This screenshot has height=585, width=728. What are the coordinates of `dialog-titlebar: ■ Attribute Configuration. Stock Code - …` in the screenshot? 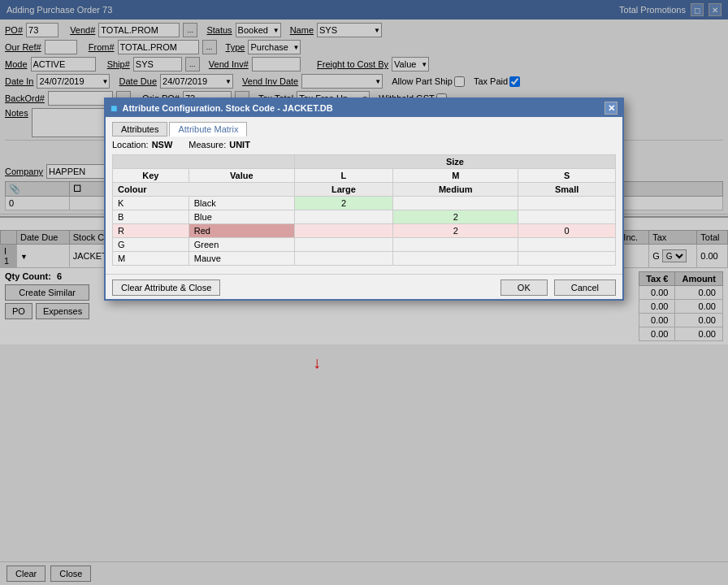 It's located at (364, 108).